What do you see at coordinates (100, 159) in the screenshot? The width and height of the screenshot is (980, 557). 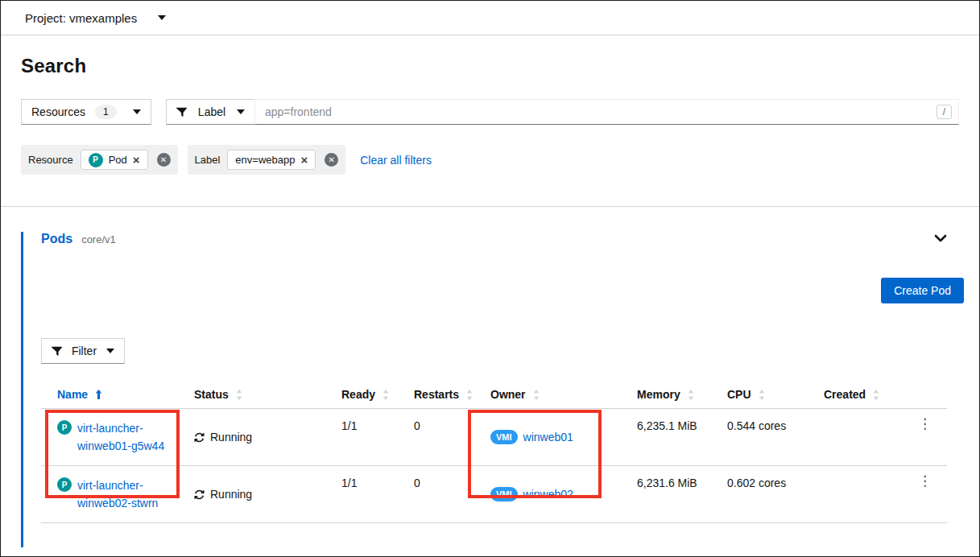 I see `resource-chip-group: Resource P Pod × ✕` at bounding box center [100, 159].